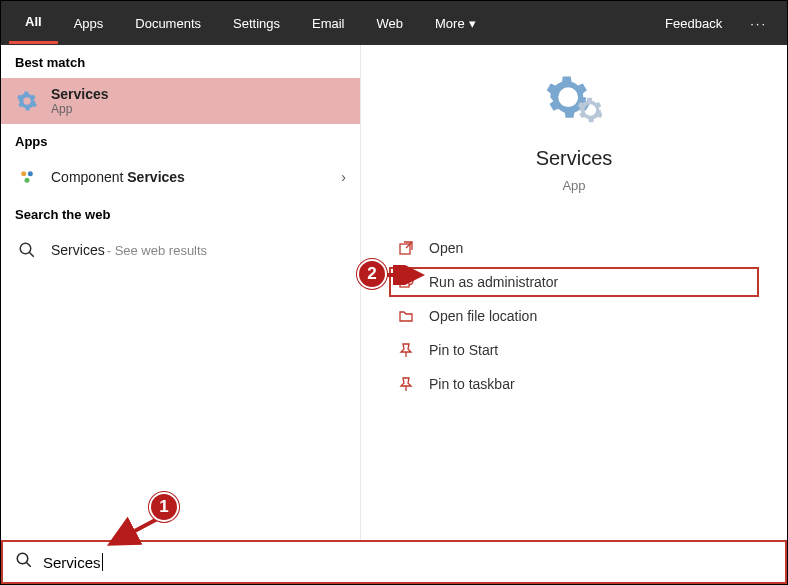 This screenshot has height=585, width=788. I want to click on action-list: Open Run as administrator Open file loca…, so click(574, 316).